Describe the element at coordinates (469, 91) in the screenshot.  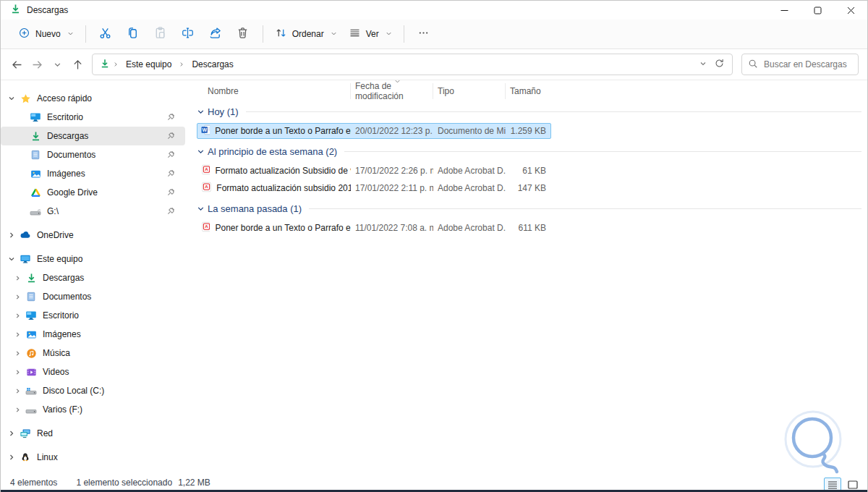
I see `column-header-tipo: Tipo` at that location.